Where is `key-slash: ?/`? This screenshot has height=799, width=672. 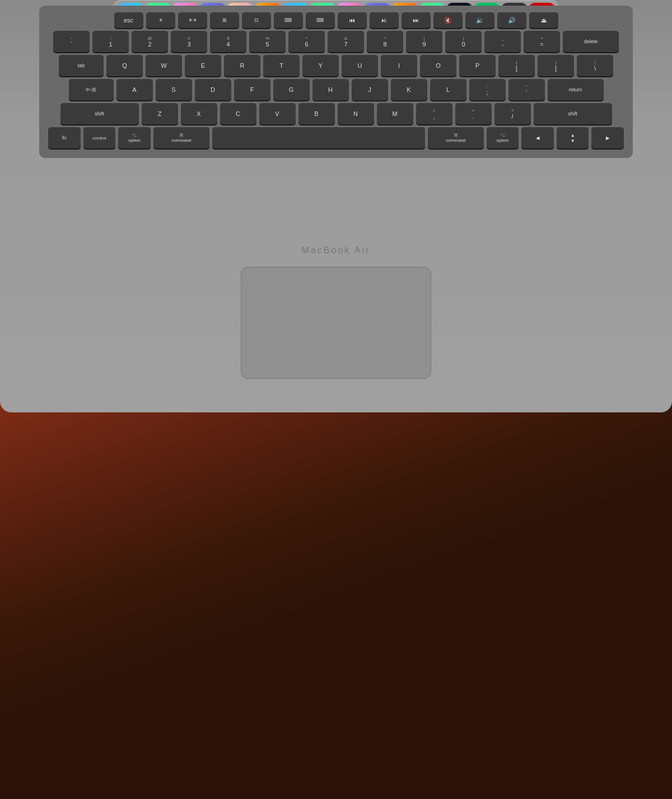 key-slash: ?/ is located at coordinates (513, 114).